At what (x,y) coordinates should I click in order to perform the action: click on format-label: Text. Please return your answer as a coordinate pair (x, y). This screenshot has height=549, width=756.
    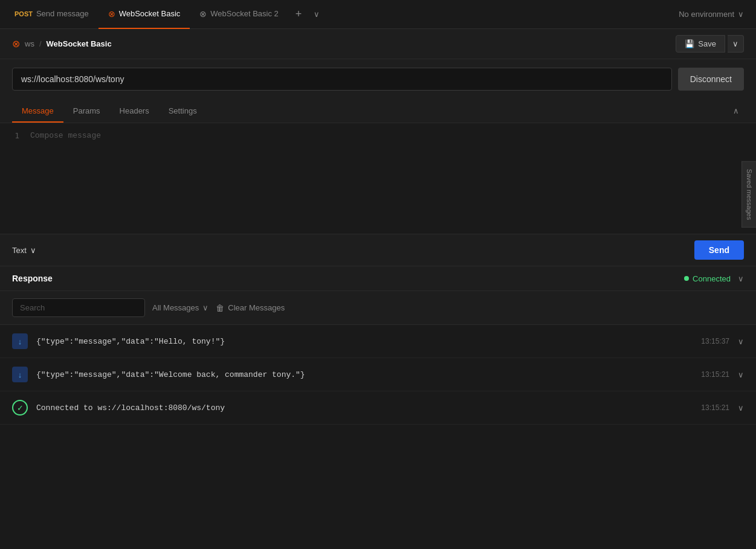
    Looking at the image, I should click on (19, 250).